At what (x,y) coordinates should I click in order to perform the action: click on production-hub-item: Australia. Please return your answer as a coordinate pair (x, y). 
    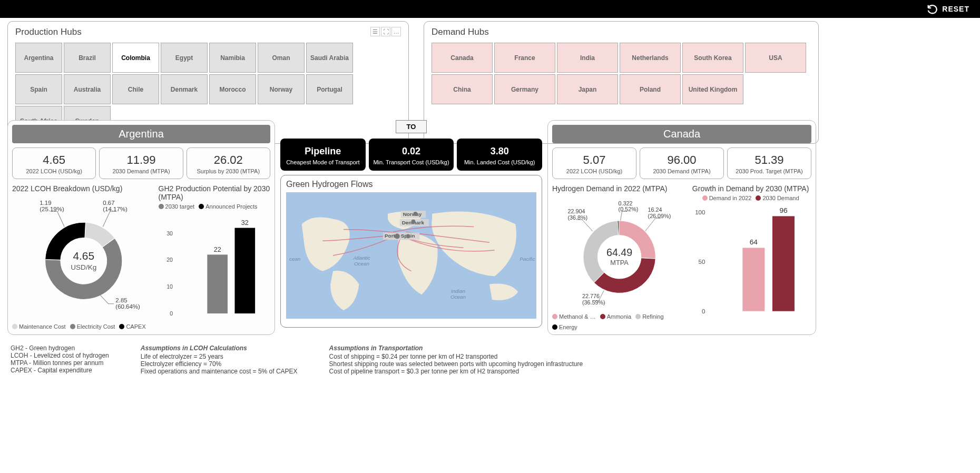
    Looking at the image, I should click on (87, 90).